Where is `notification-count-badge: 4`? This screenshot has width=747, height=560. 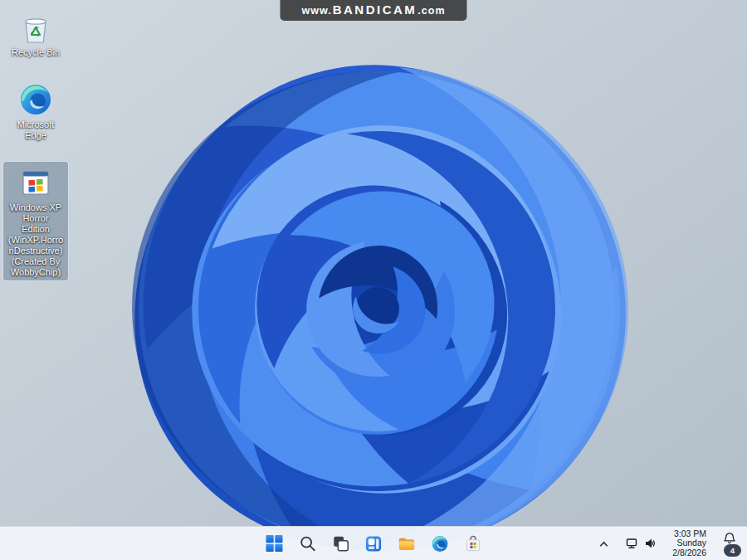
notification-count-badge: 4 is located at coordinates (732, 551).